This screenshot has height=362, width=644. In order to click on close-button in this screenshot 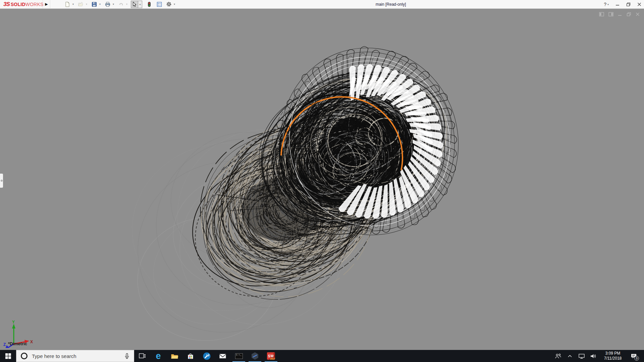, I will do `click(639, 4)`.